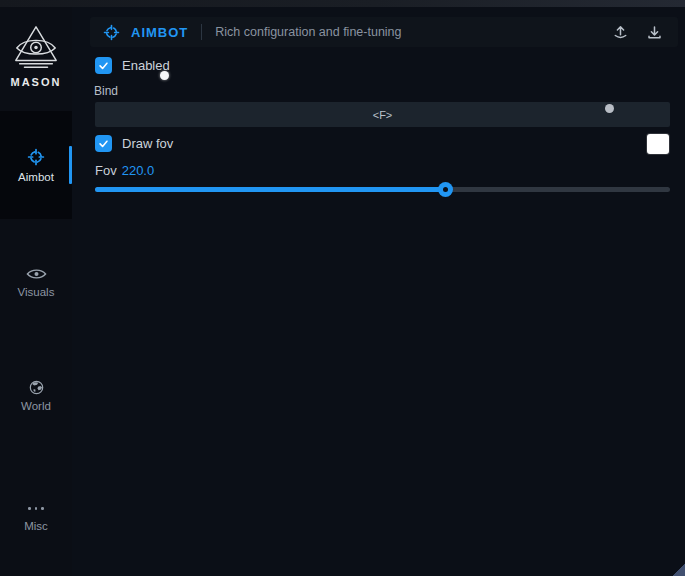  What do you see at coordinates (678, 570) in the screenshot?
I see `window-corner` at bounding box center [678, 570].